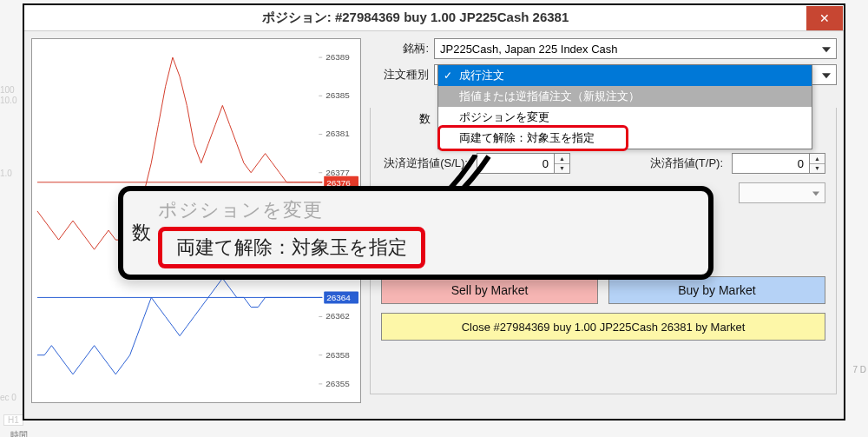 Image resolution: width=868 pixels, height=437 pixels. I want to click on callout-faded-text: ポジションを変更, so click(292, 210).